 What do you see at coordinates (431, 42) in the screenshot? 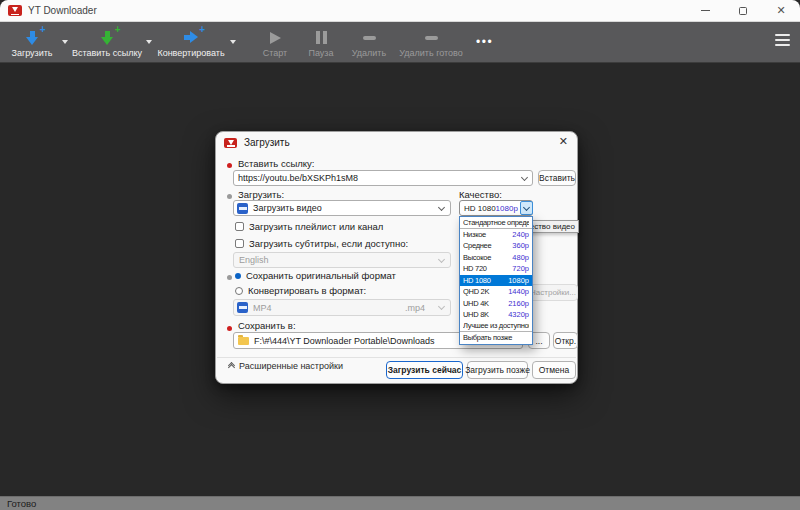
I see `toolbar-delete-done-button: Удалить готово` at bounding box center [431, 42].